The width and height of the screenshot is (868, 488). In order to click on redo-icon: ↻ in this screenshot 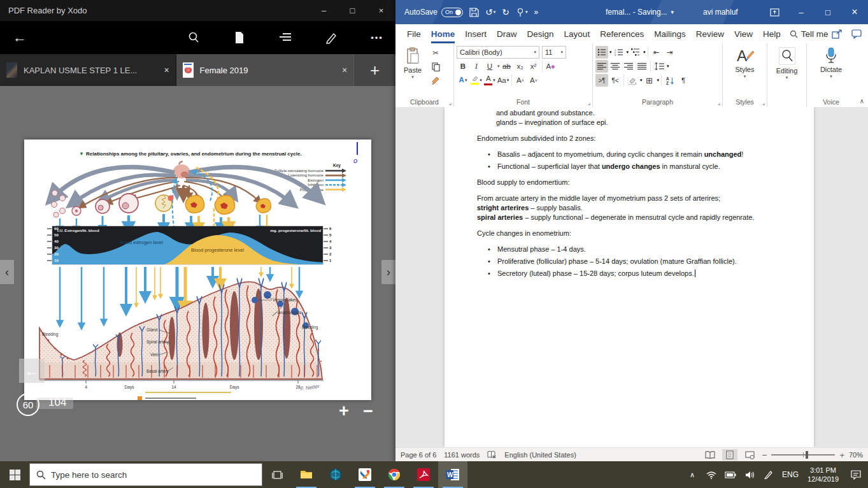, I will do `click(506, 12)`.